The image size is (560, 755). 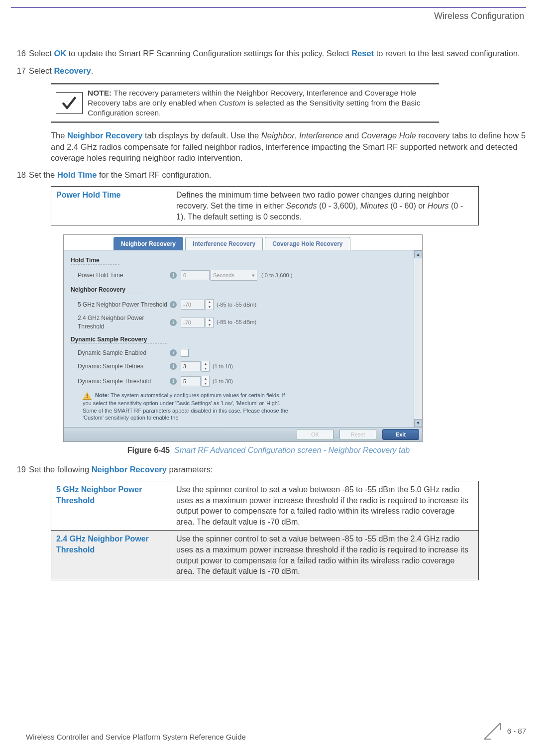 What do you see at coordinates (195, 275) in the screenshot?
I see `power-hold-time-input: 0` at bounding box center [195, 275].